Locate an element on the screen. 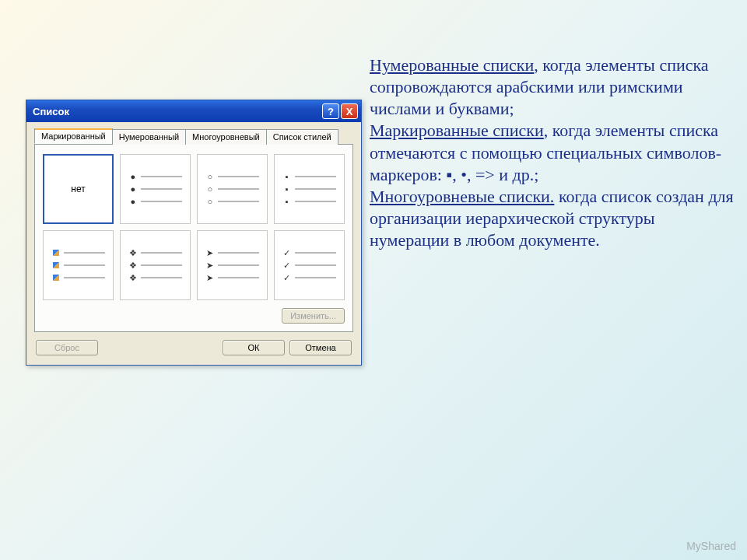 This screenshot has height=560, width=747. term-numbered: Нумерованные списки is located at coordinates (451, 65).